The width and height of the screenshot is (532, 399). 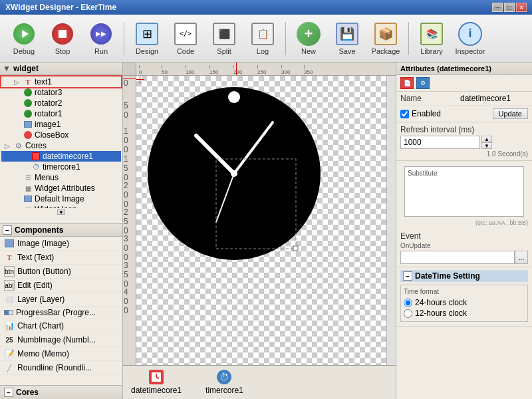 I want to click on comp-item-image: Image (Image), so click(x=61, y=243).